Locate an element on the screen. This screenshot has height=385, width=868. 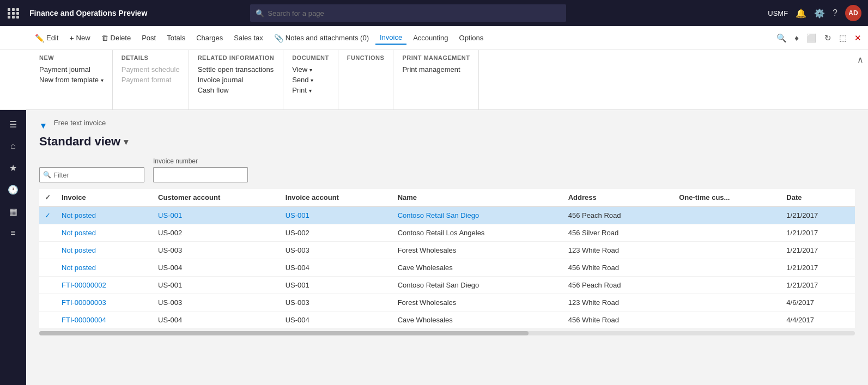
search-icon: 🔍 is located at coordinates (260, 13).